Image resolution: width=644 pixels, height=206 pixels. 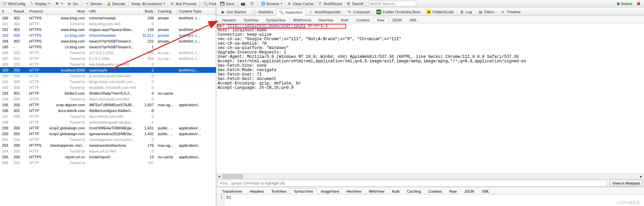 I want to click on resp-tab-textview: TextView, so click(x=279, y=191).